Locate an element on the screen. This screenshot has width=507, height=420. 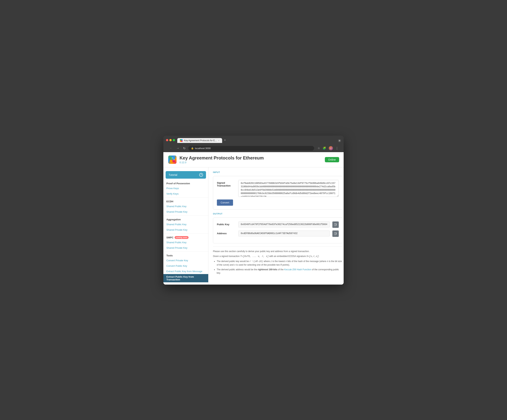
sidebar-section-proof-of-possession: Proof of Possession is located at coordinates (186, 183).